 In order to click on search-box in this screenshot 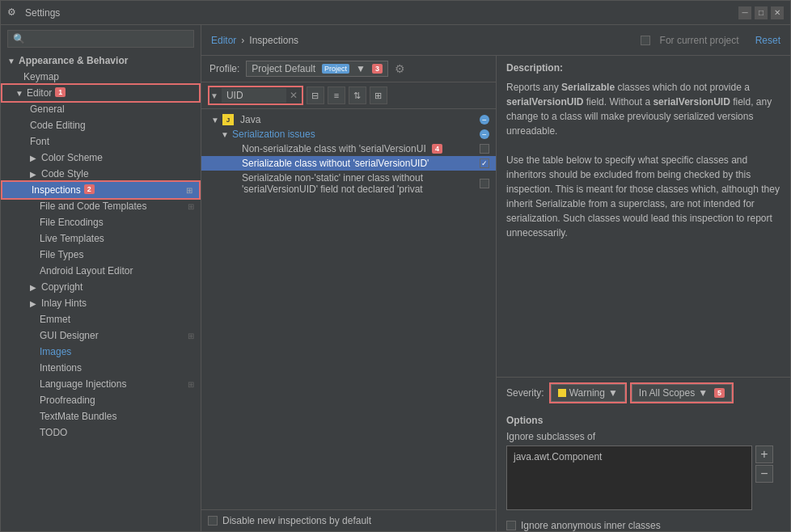, I will do `click(100, 39)`.